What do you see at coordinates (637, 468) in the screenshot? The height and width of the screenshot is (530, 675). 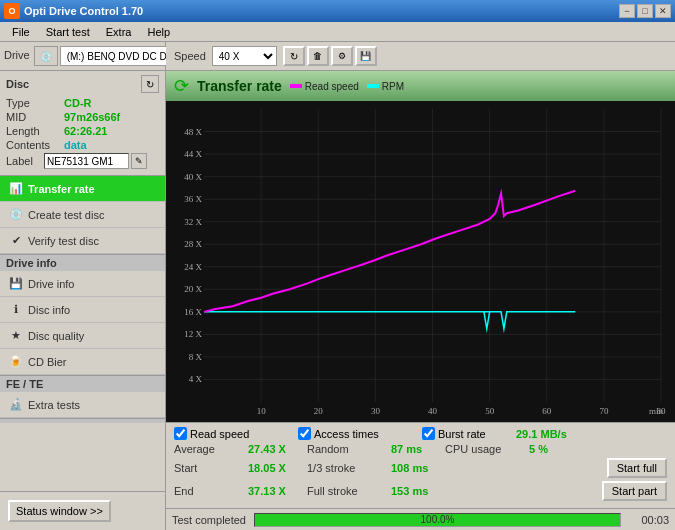 I see `start-full-button: Start full` at bounding box center [637, 468].